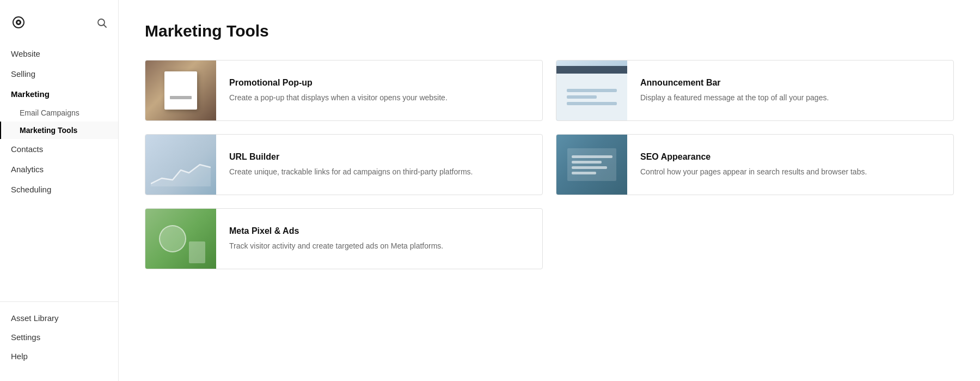 The width and height of the screenshot is (980, 381). I want to click on sidebar-item-analytics: Analytics, so click(59, 169).